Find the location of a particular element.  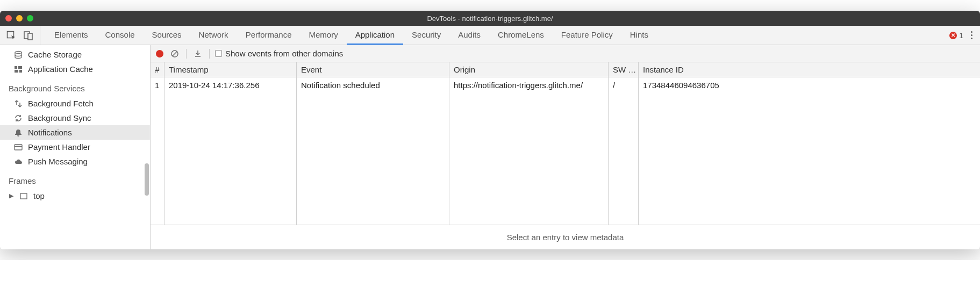

checkbox-box is located at coordinates (218, 54).